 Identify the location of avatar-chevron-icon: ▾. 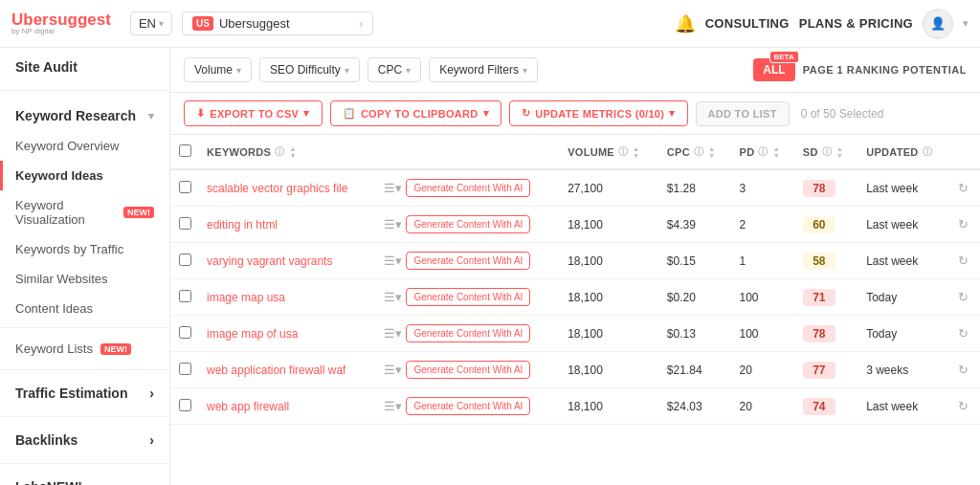
(966, 23).